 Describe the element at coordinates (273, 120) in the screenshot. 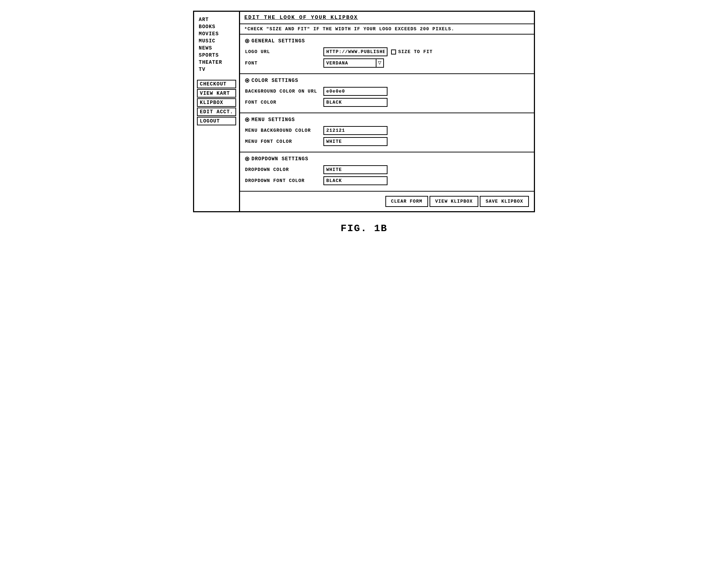

I see `menu-settings-label: MENU SETTINGS` at that location.